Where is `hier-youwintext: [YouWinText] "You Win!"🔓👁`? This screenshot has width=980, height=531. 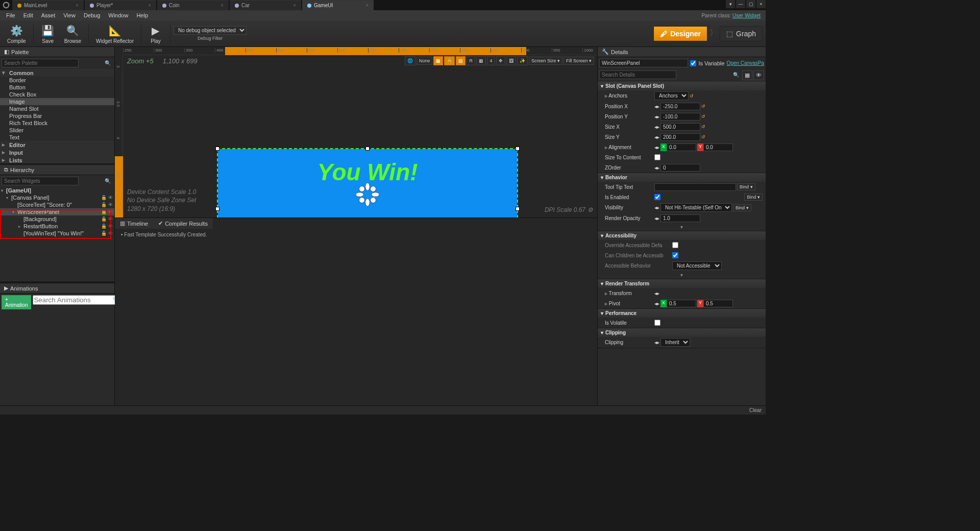
hier-youwintext: [YouWinText] "You Win!"🔓👁 is located at coordinates (57, 233).